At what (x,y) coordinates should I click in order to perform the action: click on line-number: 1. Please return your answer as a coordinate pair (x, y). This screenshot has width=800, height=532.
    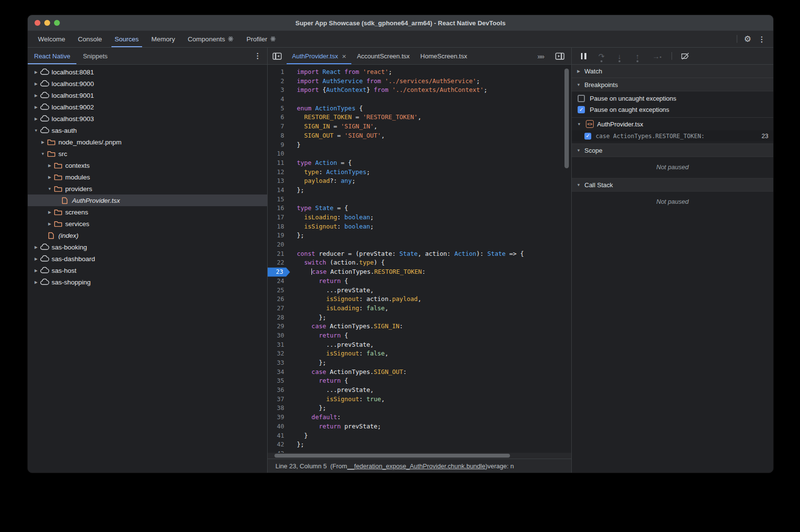
    Looking at the image, I should click on (279, 72).